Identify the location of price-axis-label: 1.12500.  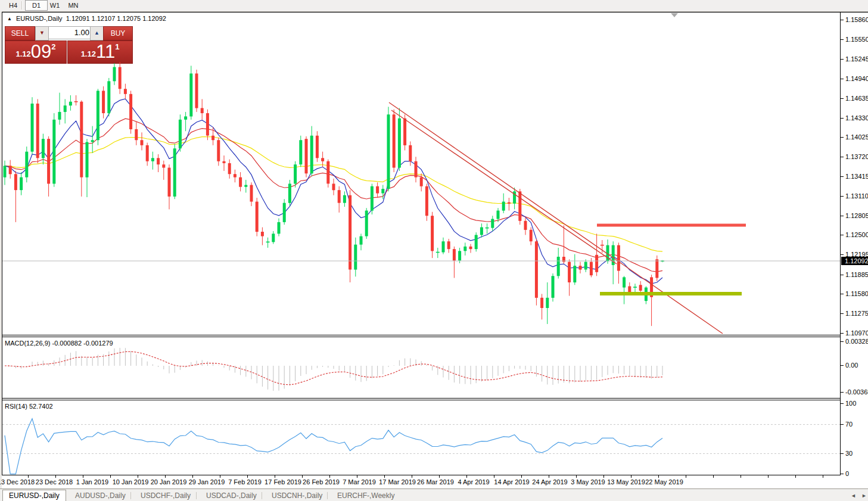
(857, 235).